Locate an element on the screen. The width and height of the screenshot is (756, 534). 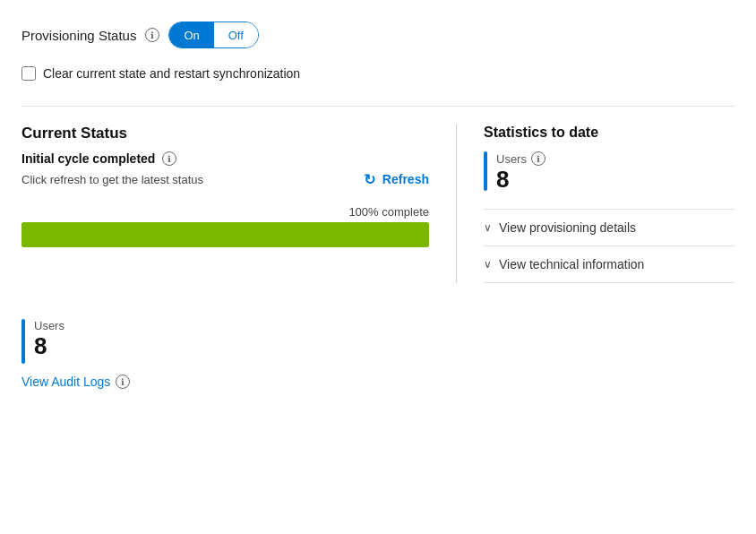
audit-logs-label: View Audit Logs is located at coordinates (66, 382).